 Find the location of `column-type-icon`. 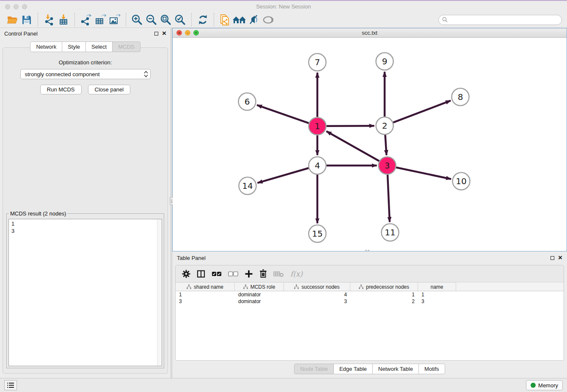

column-type-icon is located at coordinates (245, 287).